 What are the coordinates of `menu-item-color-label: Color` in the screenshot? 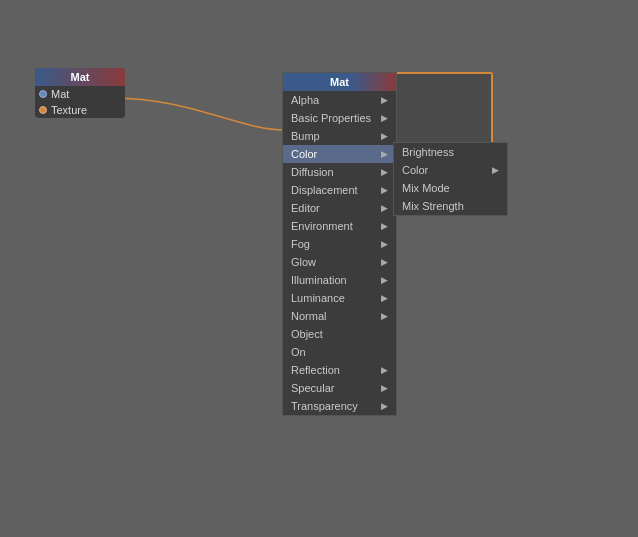 It's located at (304, 154).